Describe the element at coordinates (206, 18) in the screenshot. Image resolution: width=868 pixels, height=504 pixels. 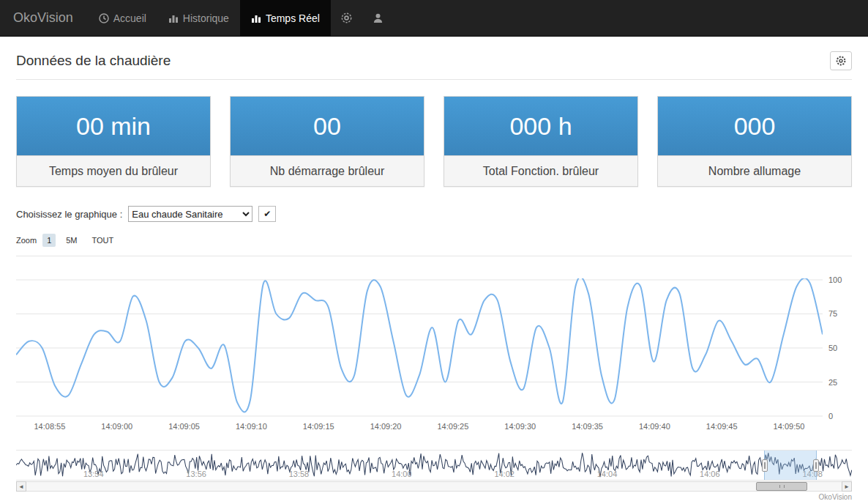
I see `nav-label-historique: Historique` at that location.